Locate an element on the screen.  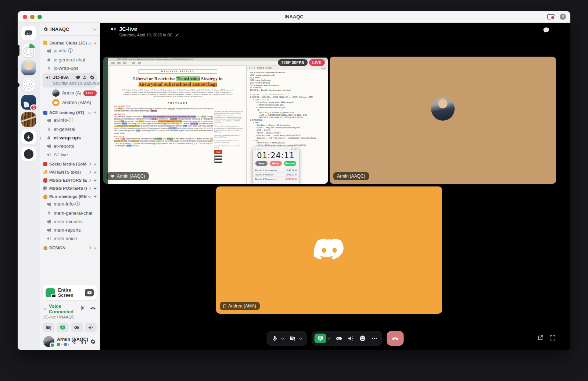
category-row: DESIGN is located at coordinates (70, 248).